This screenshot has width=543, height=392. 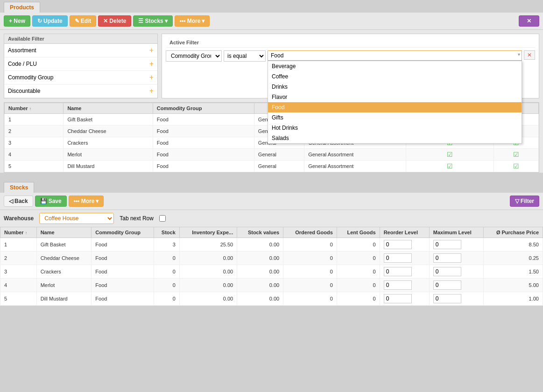 What do you see at coordinates (81, 64) in the screenshot?
I see `filter-item-code-plu: Code / PLU +` at bounding box center [81, 64].